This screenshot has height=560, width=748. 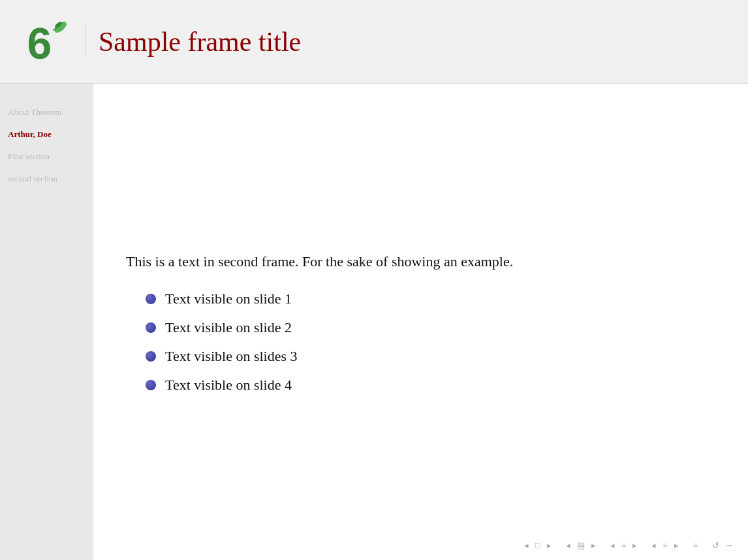 What do you see at coordinates (581, 546) in the screenshot?
I see `nav-grid-btn: ▤` at bounding box center [581, 546].